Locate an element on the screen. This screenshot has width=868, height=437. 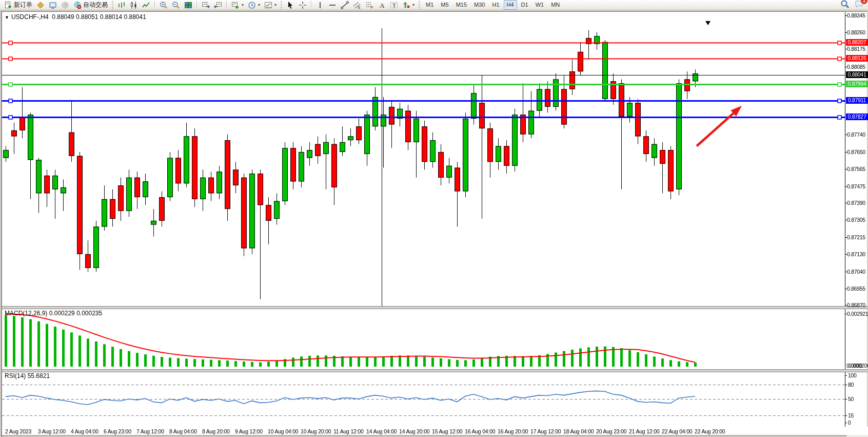
time-axis-label: 8 Aug 04:00 is located at coordinates (183, 431).